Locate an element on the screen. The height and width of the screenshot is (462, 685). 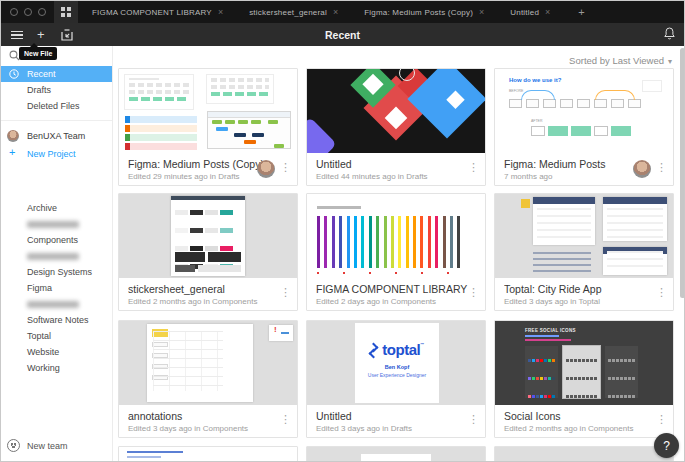
sidebar-item-archive: Archive is located at coordinates (56, 208).